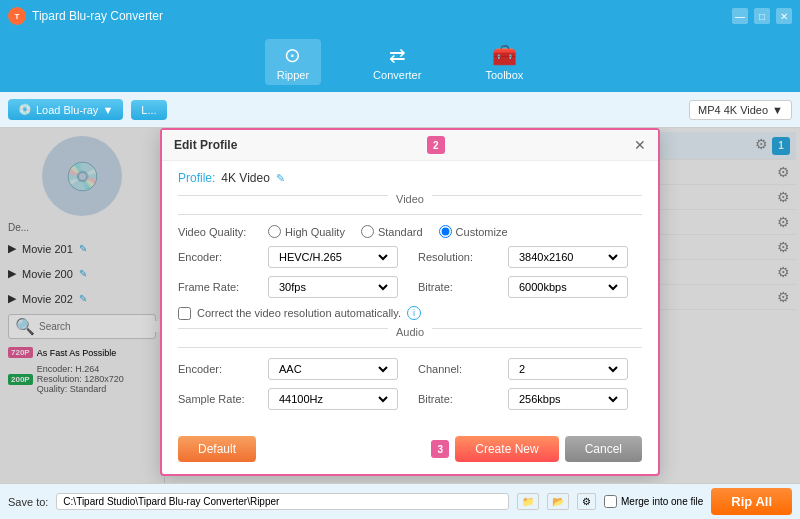 The image size is (800, 519). Describe the element at coordinates (398, 55) in the screenshot. I see `converter-icon: ⇄` at that location.